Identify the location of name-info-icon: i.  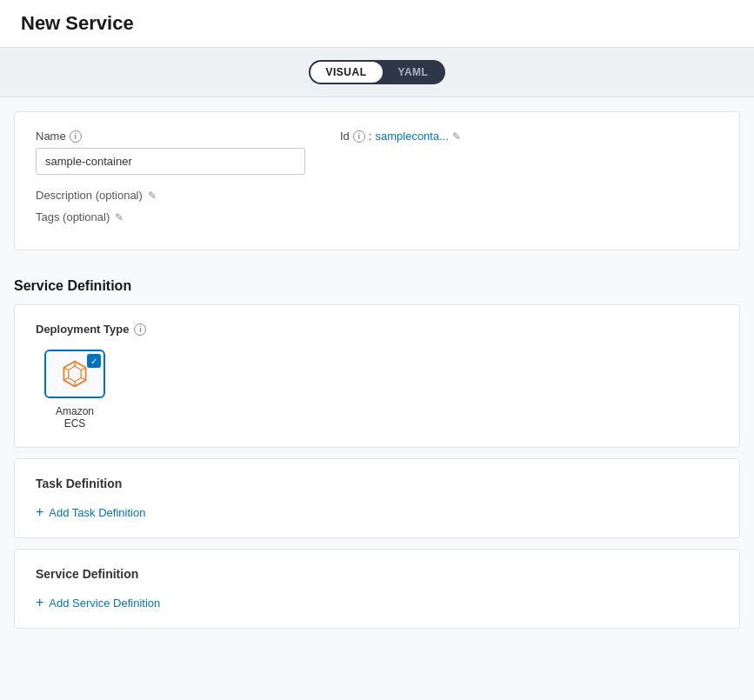
(76, 137).